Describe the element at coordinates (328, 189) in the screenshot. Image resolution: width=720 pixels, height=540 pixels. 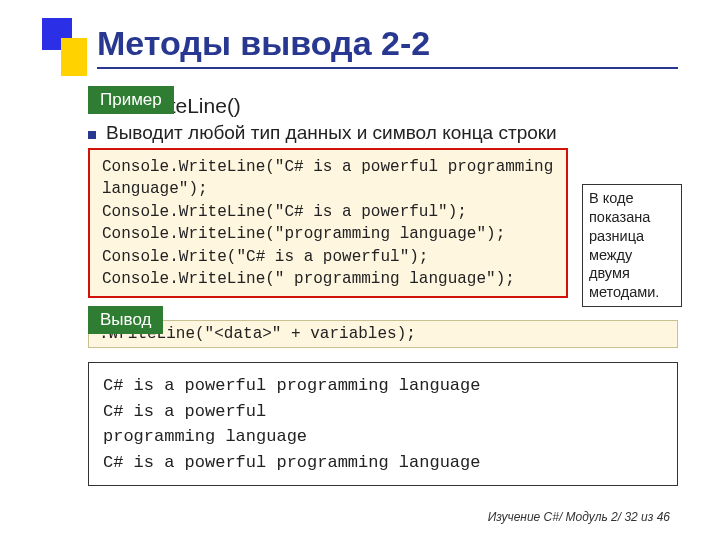
I see `code-line: language");` at that location.